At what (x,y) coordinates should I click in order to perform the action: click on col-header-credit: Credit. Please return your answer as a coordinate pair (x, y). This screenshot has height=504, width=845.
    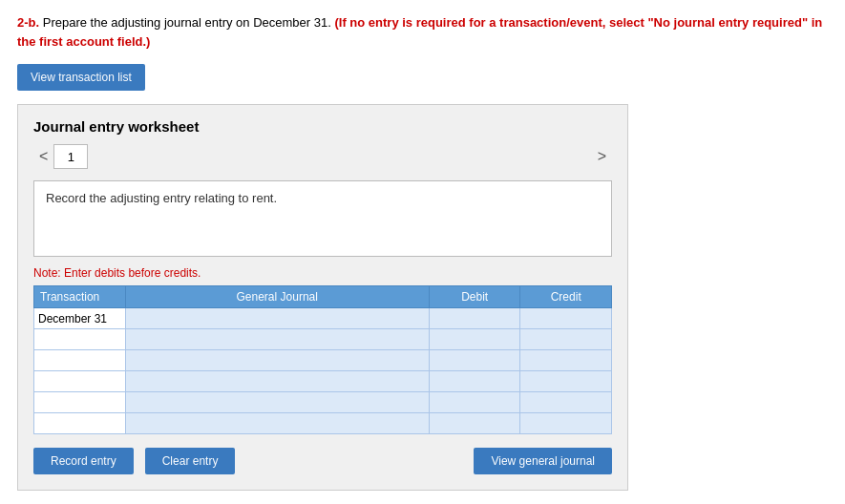
    Looking at the image, I should click on (566, 298).